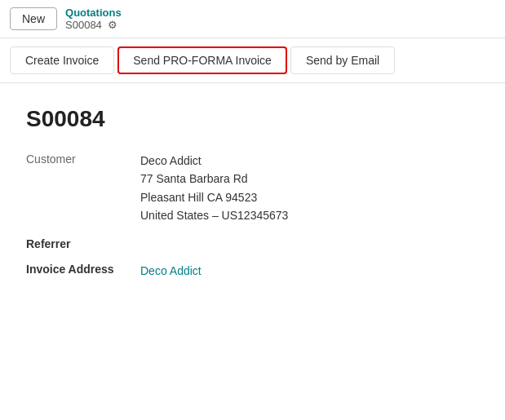 This screenshot has width=505, height=420. I want to click on send-email-button: Send by Email, so click(343, 60).